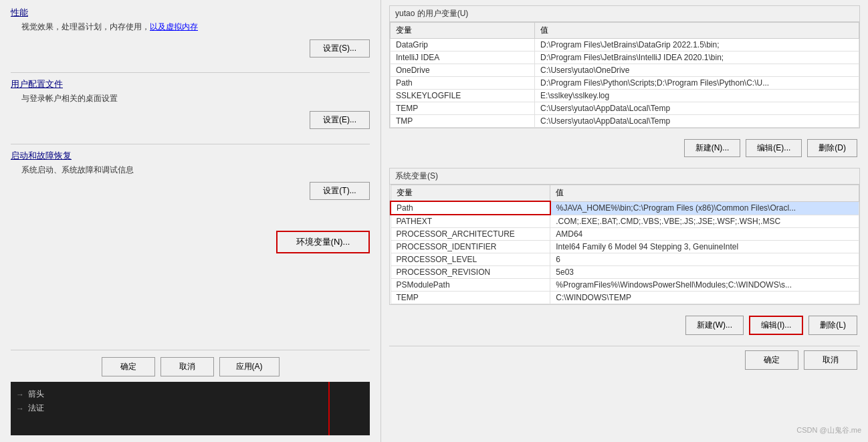 This screenshot has width=868, height=442. Describe the element at coordinates (705, 273) in the screenshot. I see `sys-var-value: 5e03` at that location.